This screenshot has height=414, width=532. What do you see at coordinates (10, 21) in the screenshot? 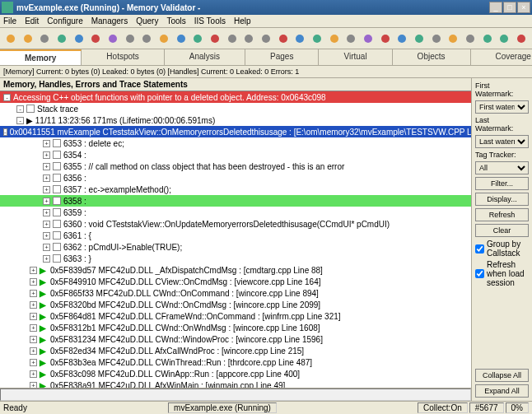
I see `menu-file: File` at bounding box center [10, 21].